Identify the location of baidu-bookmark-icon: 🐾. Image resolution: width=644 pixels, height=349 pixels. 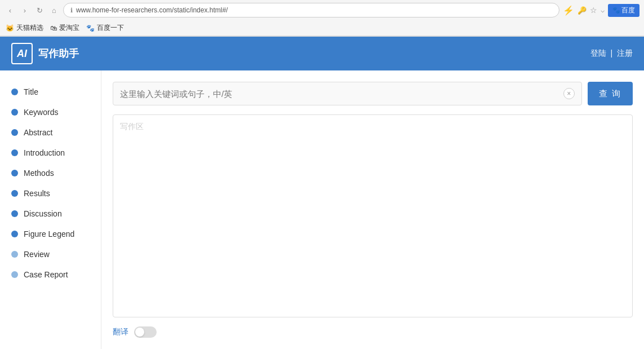
(90, 28).